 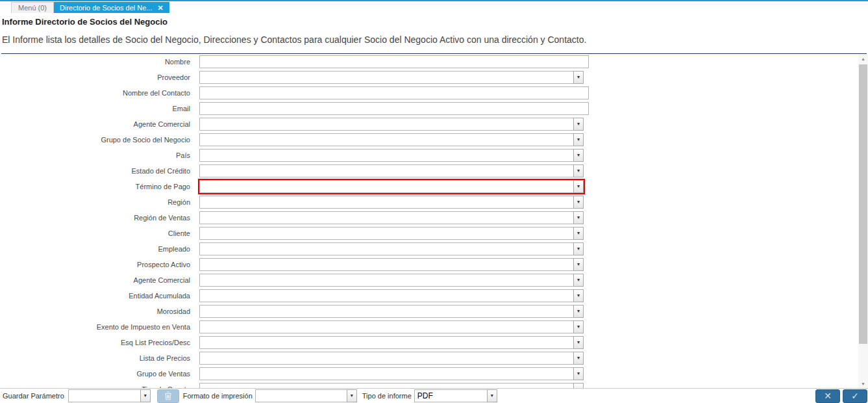 What do you see at coordinates (456, 396) in the screenshot?
I see `report-type-combobox: ▾` at bounding box center [456, 396].